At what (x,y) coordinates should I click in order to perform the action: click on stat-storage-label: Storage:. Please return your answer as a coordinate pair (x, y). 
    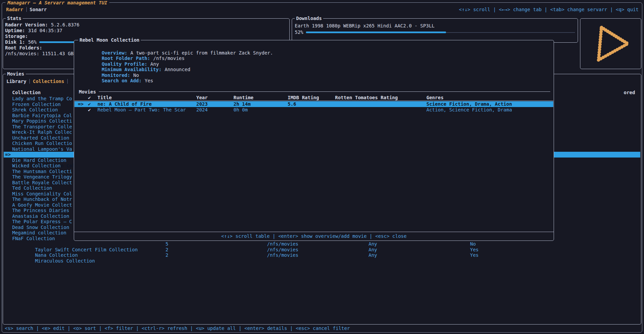
    Looking at the image, I should click on (146, 37).